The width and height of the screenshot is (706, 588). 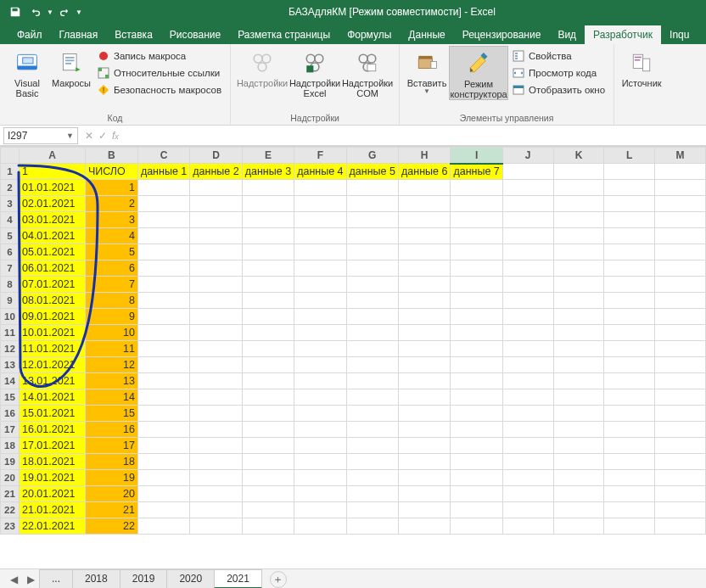 What do you see at coordinates (477, 365) in the screenshot?
I see `cell-I13` at bounding box center [477, 365].